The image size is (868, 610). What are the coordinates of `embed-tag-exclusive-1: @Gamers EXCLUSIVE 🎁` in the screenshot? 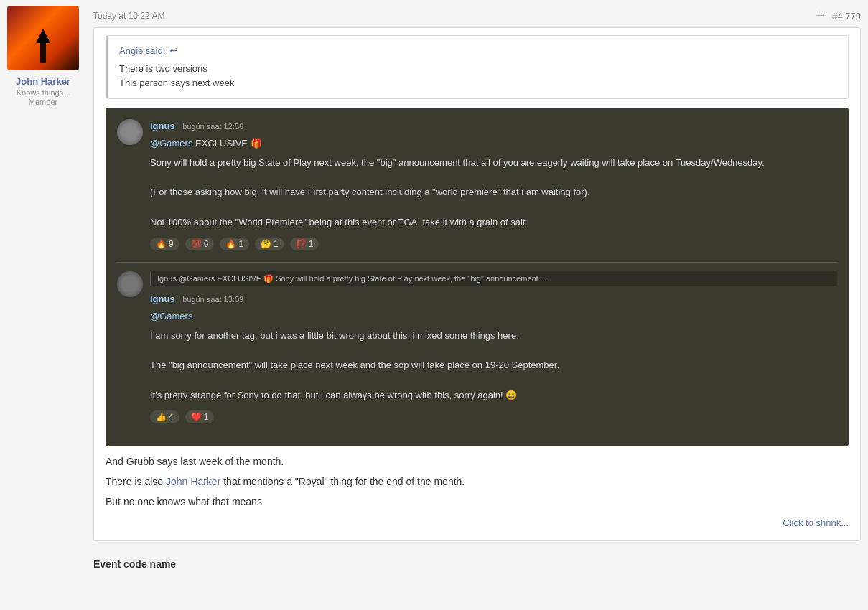 It's located at (494, 144).